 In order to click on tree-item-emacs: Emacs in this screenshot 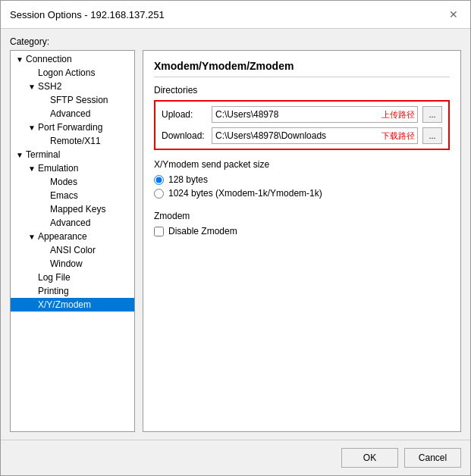, I will do `click(73, 196)`.